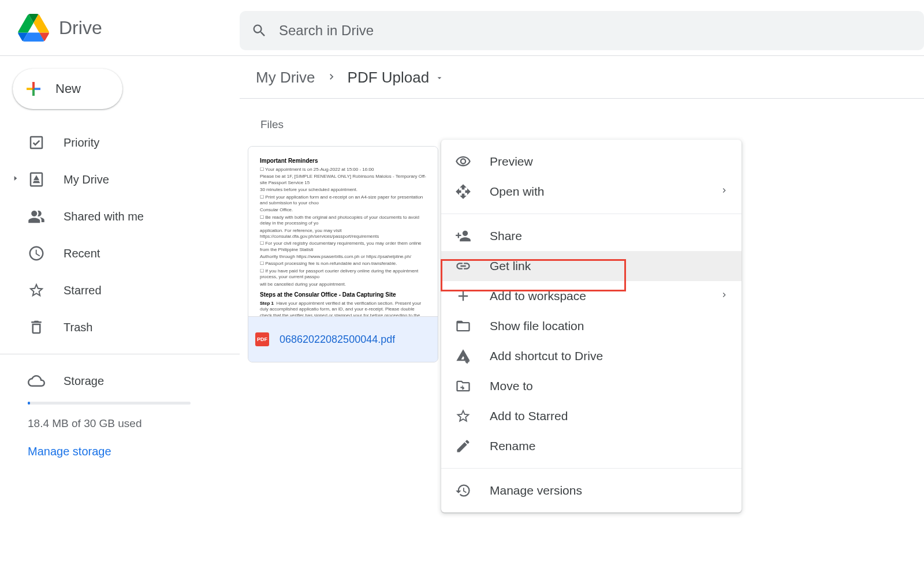 The image size is (924, 580). Describe the element at coordinates (582, 31) in the screenshot. I see `search-bar` at that location.